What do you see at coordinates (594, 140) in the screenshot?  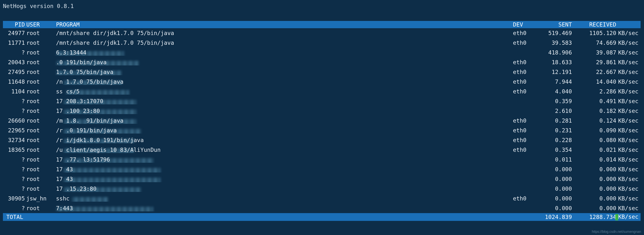 I see `cell-received: 0.080` at bounding box center [594, 140].